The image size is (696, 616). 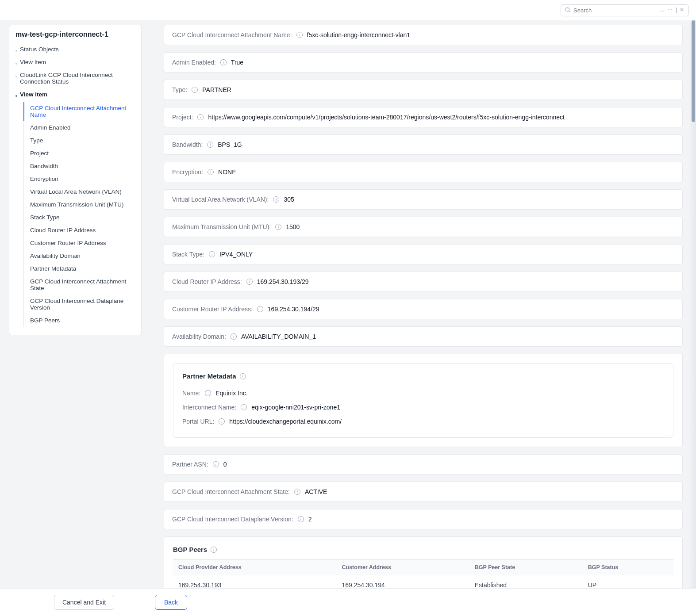 I want to click on sidebar-sub-type: Type, so click(x=80, y=141).